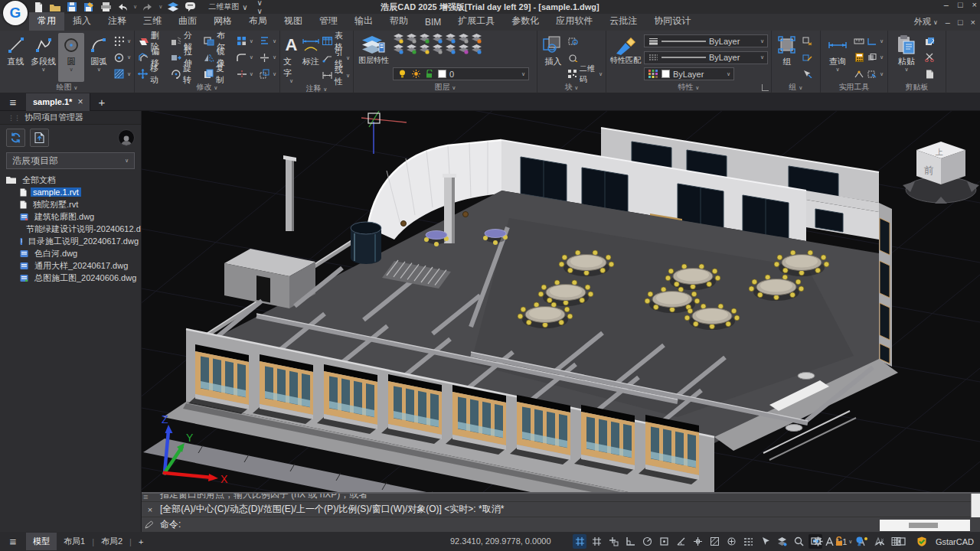  I want to click on scale-button: ∨, so click(268, 73).